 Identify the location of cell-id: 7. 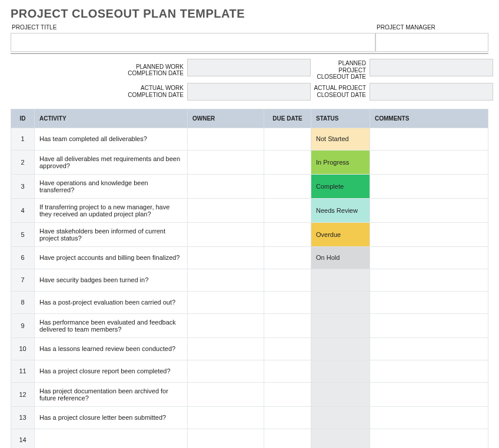
(23, 280).